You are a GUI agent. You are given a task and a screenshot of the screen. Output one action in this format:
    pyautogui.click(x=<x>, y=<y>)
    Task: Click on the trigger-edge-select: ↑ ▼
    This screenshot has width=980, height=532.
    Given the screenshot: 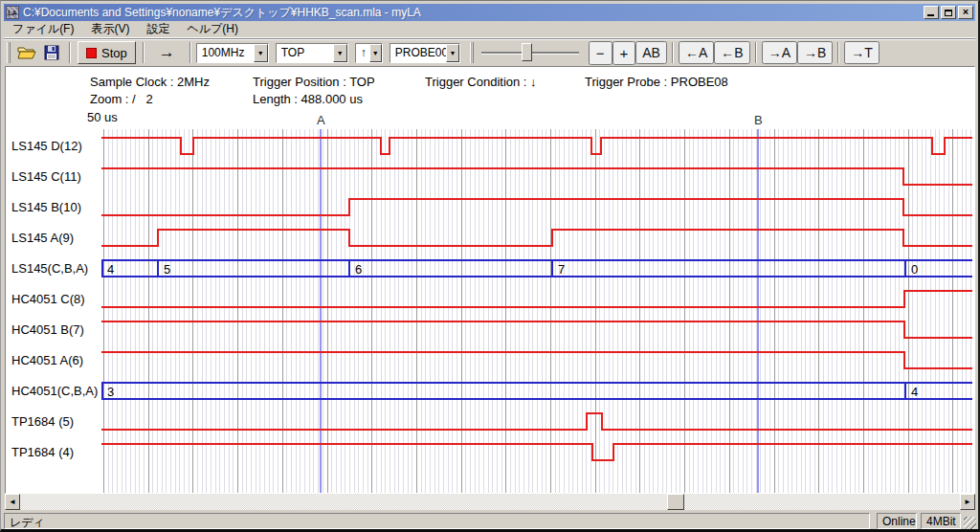 What is the action you would take?
    pyautogui.click(x=369, y=54)
    